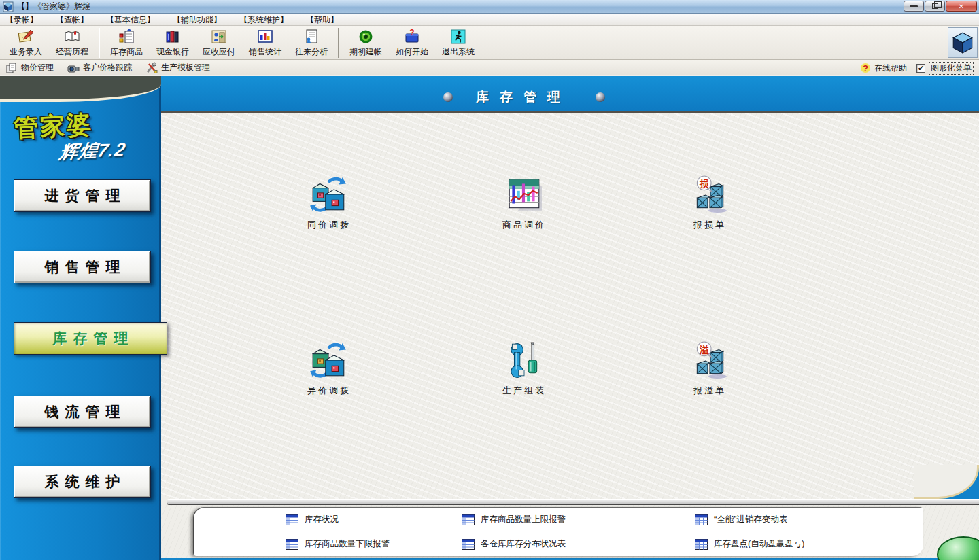  I want to click on app-production-assembly: 生产组装, so click(524, 369).